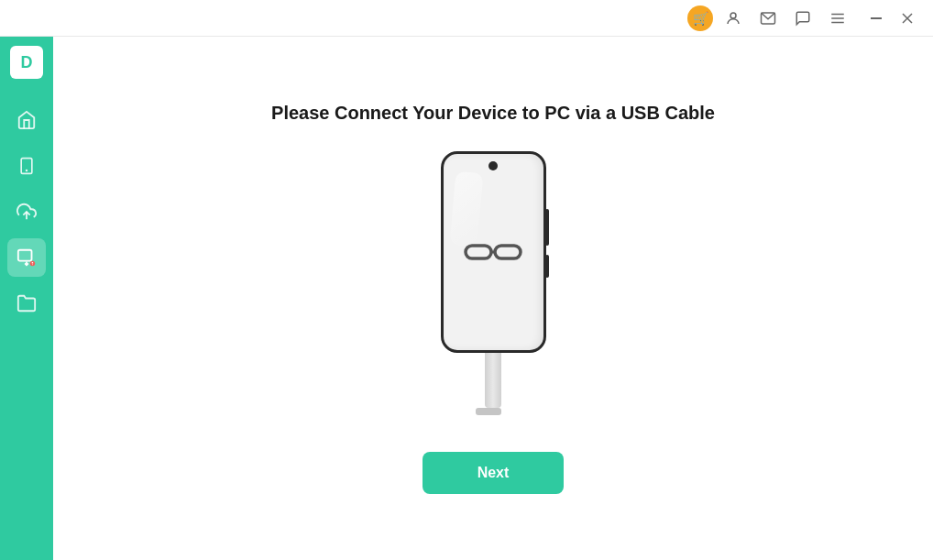 The width and height of the screenshot is (933, 560). What do you see at coordinates (493, 252) in the screenshot?
I see `phone-body` at bounding box center [493, 252].